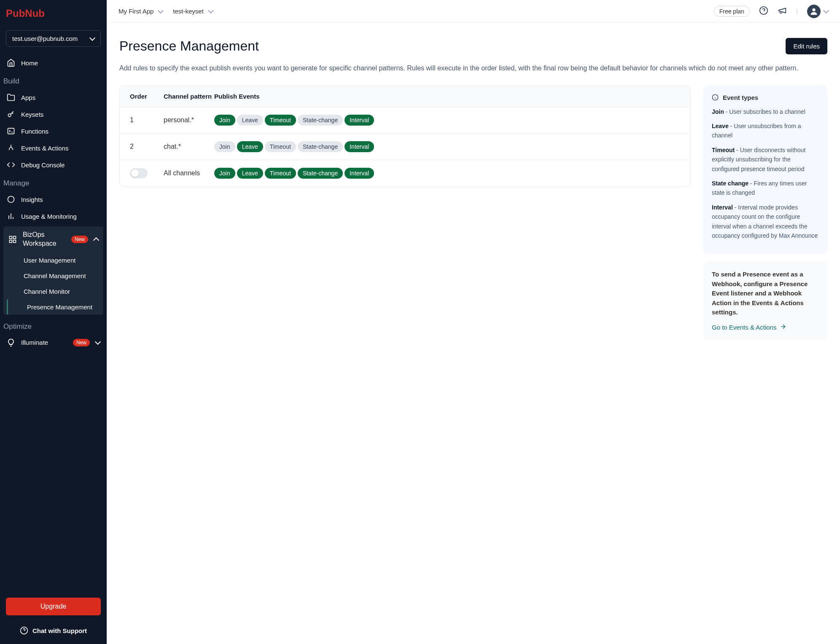  What do you see at coordinates (11, 131) in the screenshot?
I see `terminal-icon` at bounding box center [11, 131].